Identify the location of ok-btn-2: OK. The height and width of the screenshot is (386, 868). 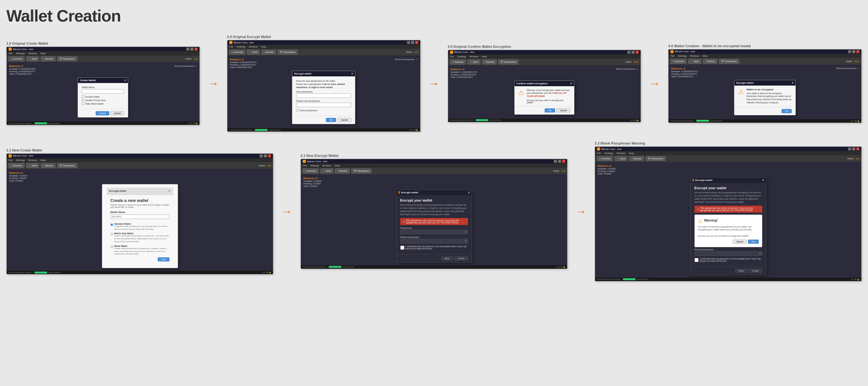
(786, 111).